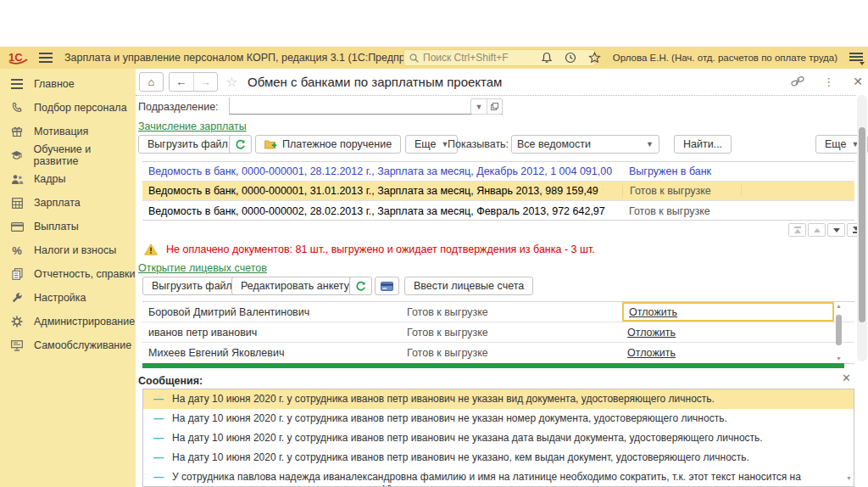  What do you see at coordinates (17, 155) in the screenshot?
I see `graduation-cap-icon` at bounding box center [17, 155].